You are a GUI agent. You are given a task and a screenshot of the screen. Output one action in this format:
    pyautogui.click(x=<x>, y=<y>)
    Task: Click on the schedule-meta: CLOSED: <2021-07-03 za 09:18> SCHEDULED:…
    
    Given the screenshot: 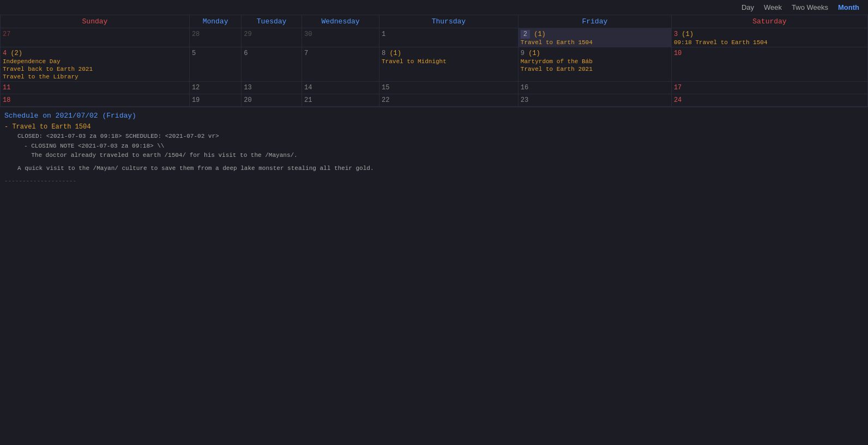 What is the action you would take?
    pyautogui.click(x=441, y=137)
    